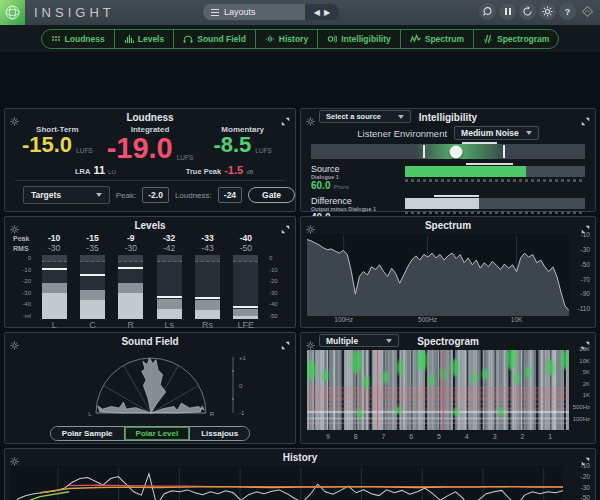  Describe the element at coordinates (581, 390) in the screenshot. I see `spectrogram-y-axis: 20K10K5K2K1K500Hz100Hz` at that location.